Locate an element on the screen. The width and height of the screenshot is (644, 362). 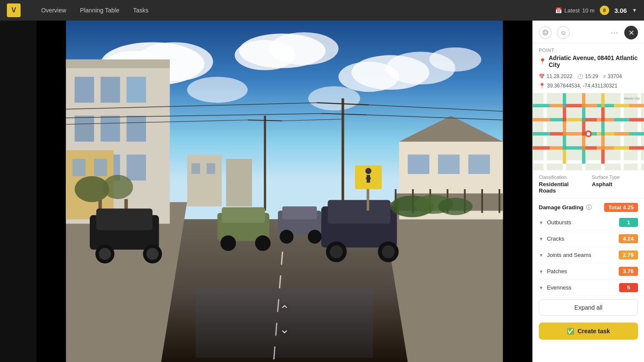
calendar-icon: 📅 is located at coordinates (559, 10).